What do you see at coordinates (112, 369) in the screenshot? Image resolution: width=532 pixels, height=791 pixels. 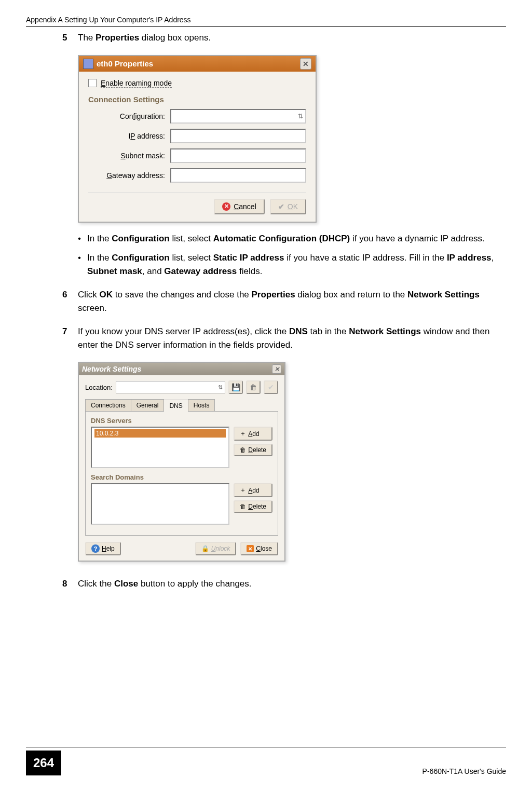 I see `dialog-title: Network Settings` at bounding box center [112, 369].